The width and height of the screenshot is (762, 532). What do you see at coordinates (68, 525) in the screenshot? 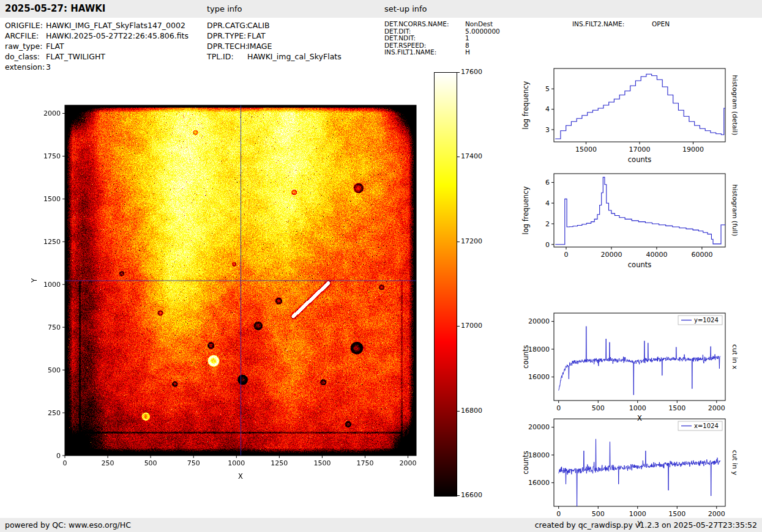
I see `footer-left-text: powered by QC: www.eso.org/HC` at bounding box center [68, 525].